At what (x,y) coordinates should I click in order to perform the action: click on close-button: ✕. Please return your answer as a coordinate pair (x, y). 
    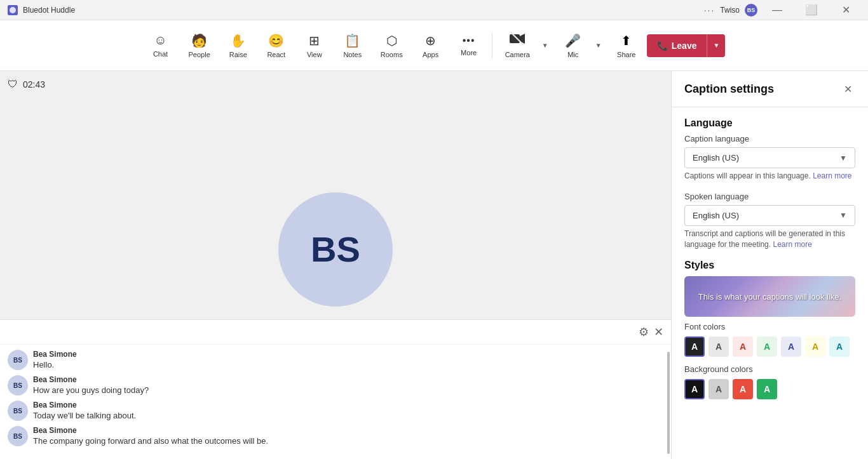
    Looking at the image, I should click on (846, 10).